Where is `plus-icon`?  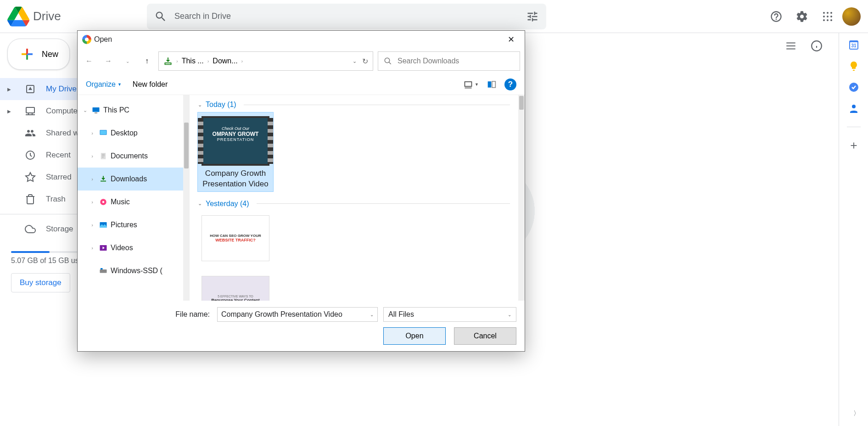 plus-icon is located at coordinates (27, 54).